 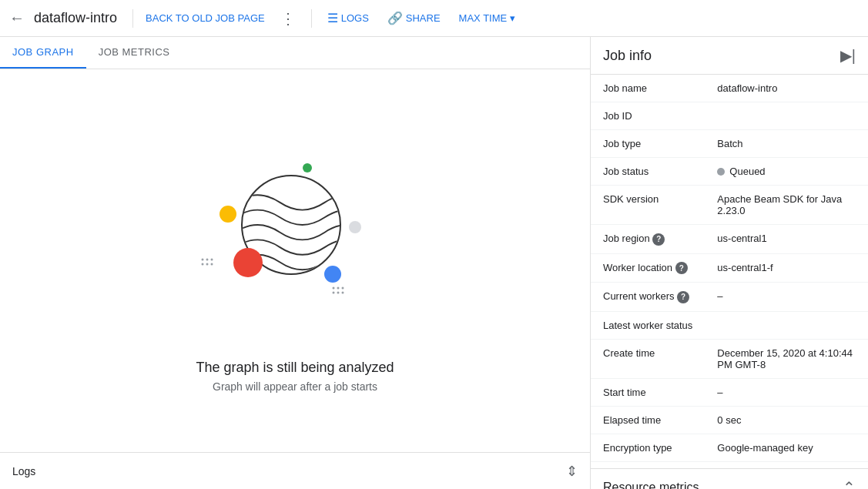 I want to click on create-time-label: Create time, so click(x=648, y=359).